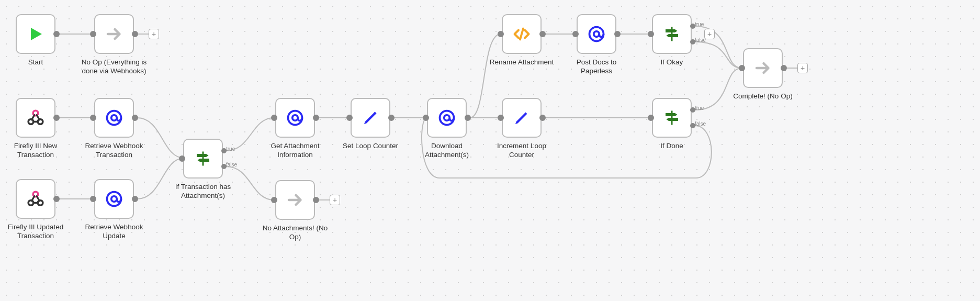 This screenshot has width=980, height=301. What do you see at coordinates (36, 34) in the screenshot?
I see `play-icon` at bounding box center [36, 34].